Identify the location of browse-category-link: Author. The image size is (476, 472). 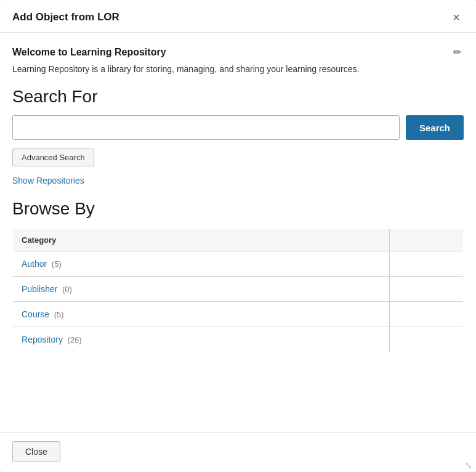
(34, 264).